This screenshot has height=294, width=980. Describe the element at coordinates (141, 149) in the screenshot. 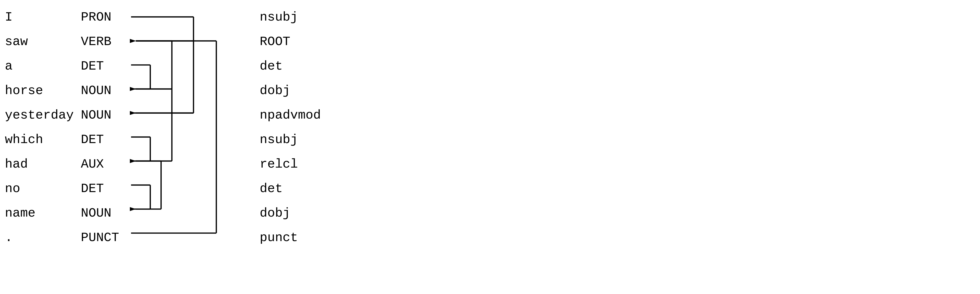

I see `arrow-nsubj-which` at that location.